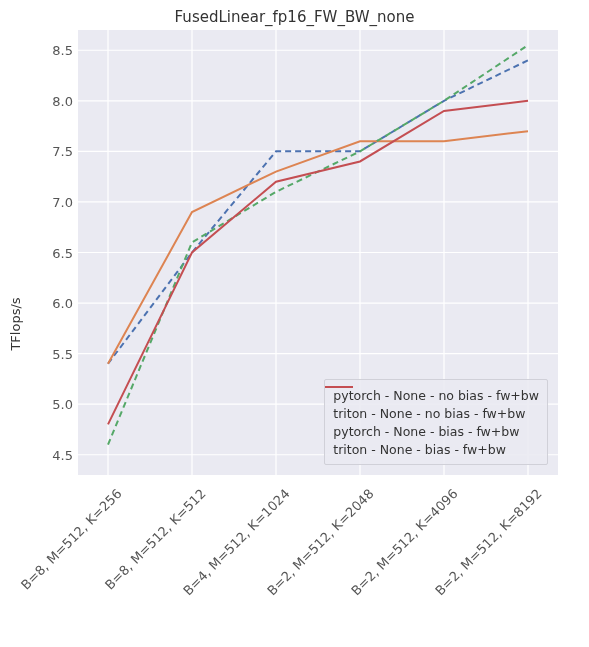 The height and width of the screenshot is (647, 589). I want to click on legend-label: pytorch - None - no bias - fw+bw, so click(436, 396).